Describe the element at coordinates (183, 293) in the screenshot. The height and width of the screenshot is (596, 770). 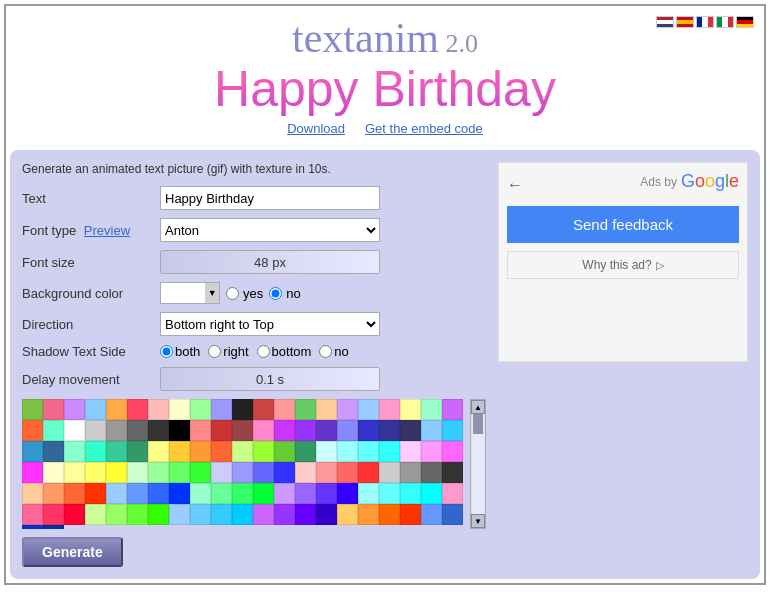
I see `color-box` at that location.